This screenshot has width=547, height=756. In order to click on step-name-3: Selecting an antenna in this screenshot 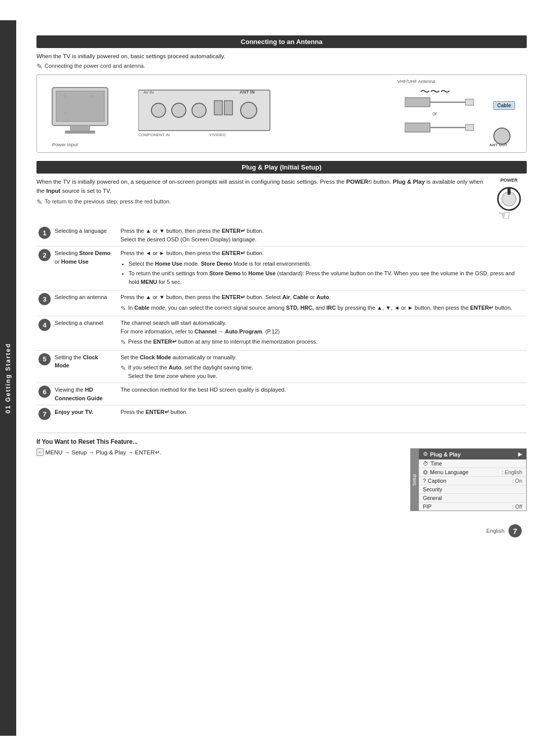, I will do `click(86, 304)`.